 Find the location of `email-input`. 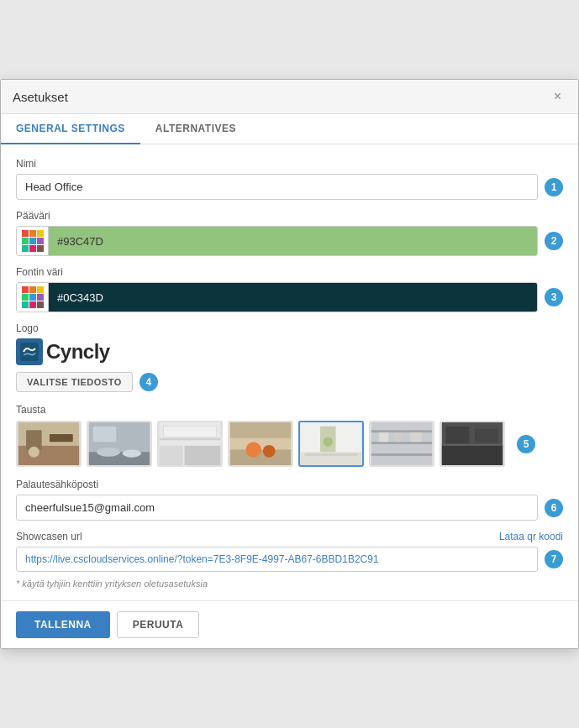

email-input is located at coordinates (277, 507).